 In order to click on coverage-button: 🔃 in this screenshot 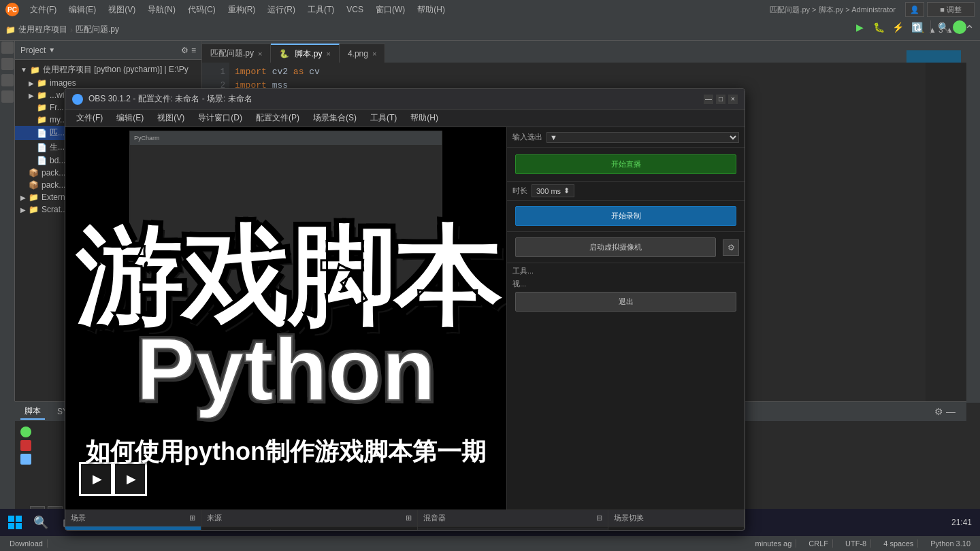, I will do `click(917, 27)`.